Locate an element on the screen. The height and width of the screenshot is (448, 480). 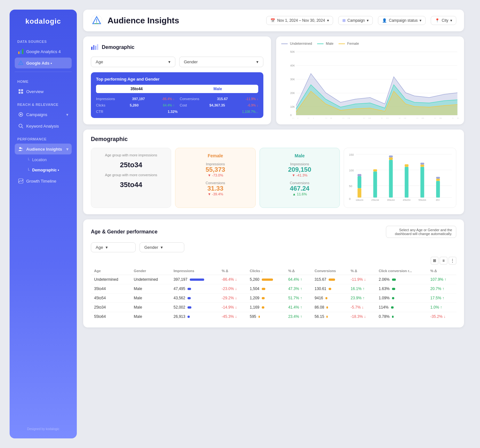
calendar-icon: 📅 is located at coordinates (273, 20).